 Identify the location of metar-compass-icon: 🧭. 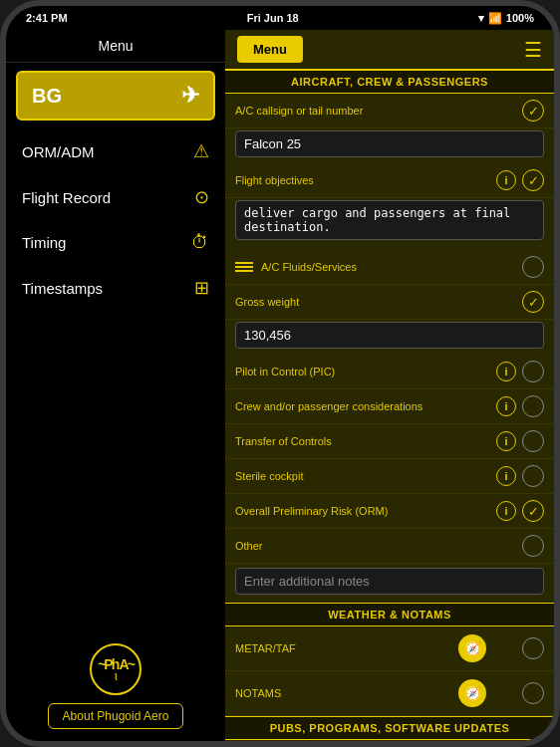
(472, 648).